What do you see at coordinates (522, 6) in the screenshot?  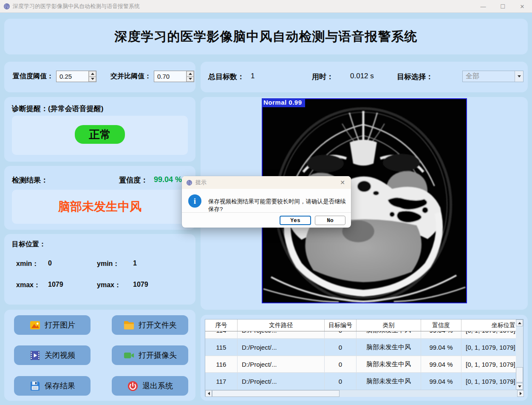 I see `close-button: ✕` at bounding box center [522, 6].